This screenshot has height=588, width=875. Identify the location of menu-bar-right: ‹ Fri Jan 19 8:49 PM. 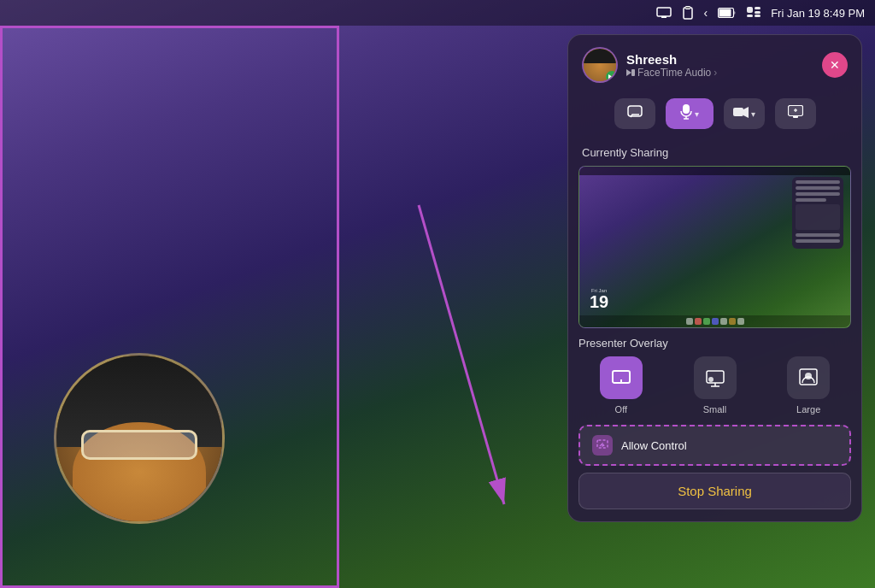
(760, 13).